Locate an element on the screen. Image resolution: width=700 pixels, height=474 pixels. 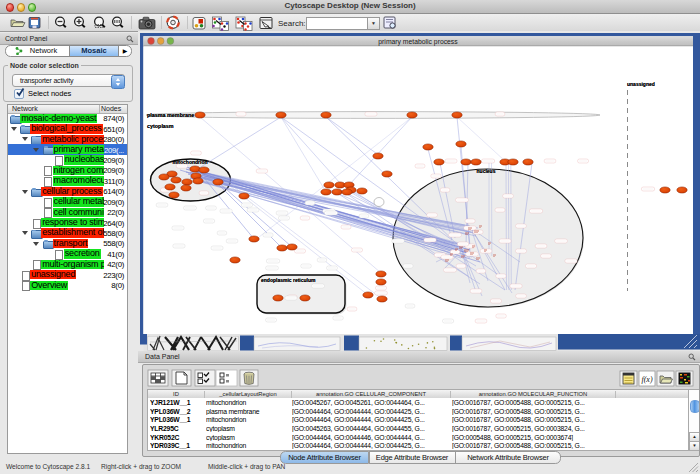
svg-text: unassigned is located at coordinates (641, 84).